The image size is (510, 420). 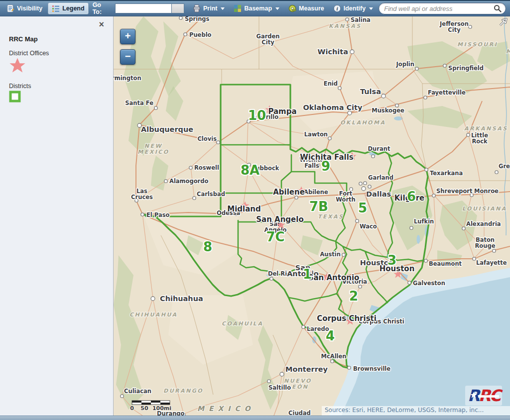 What do you see at coordinates (485, 243) in the screenshot?
I see `city-label: BatonRouge` at bounding box center [485, 243].